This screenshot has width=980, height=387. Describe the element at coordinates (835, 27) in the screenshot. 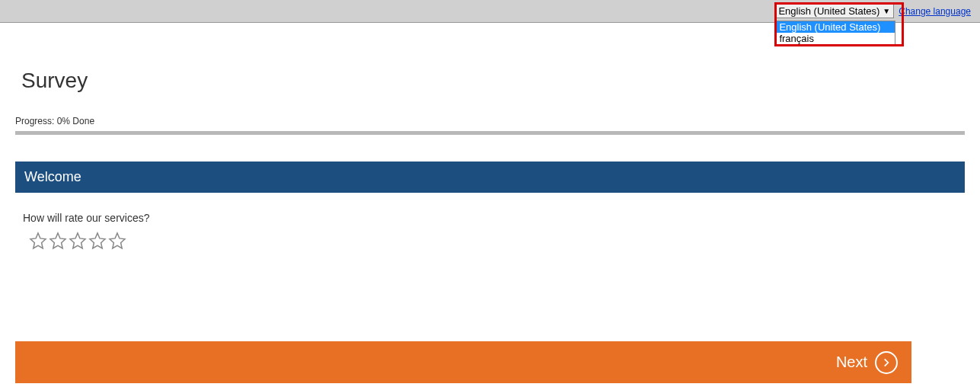

I see `language-option-english: English (United States)` at that location.